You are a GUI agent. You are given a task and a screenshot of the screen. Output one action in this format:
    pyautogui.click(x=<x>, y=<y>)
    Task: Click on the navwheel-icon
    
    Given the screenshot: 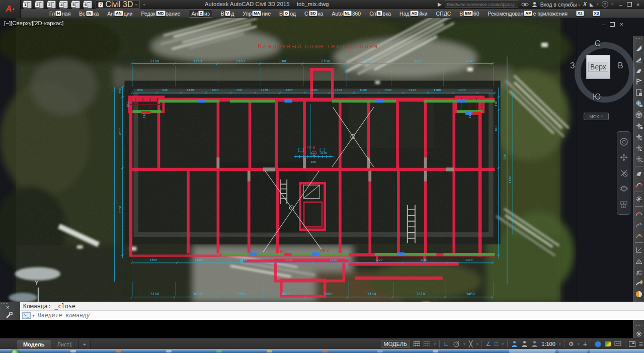 What is the action you would take?
    pyautogui.click(x=624, y=142)
    